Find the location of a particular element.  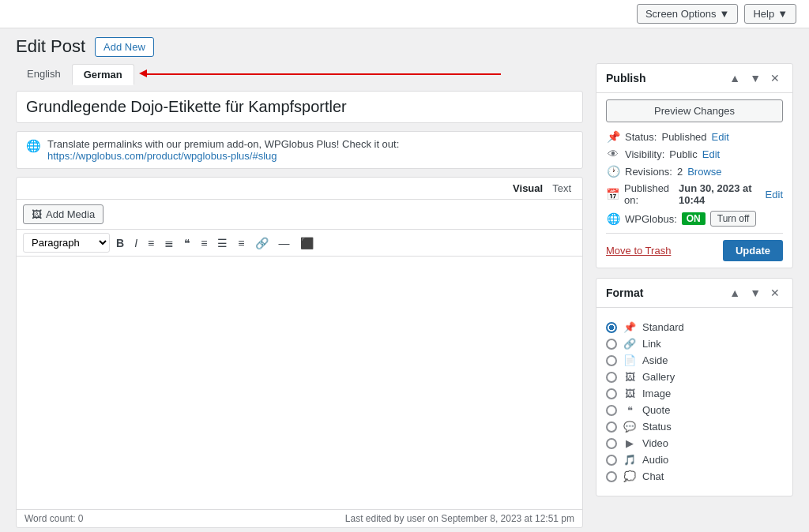

revisions-row: 🕐 Revisions: 2 Browse is located at coordinates (694, 171).